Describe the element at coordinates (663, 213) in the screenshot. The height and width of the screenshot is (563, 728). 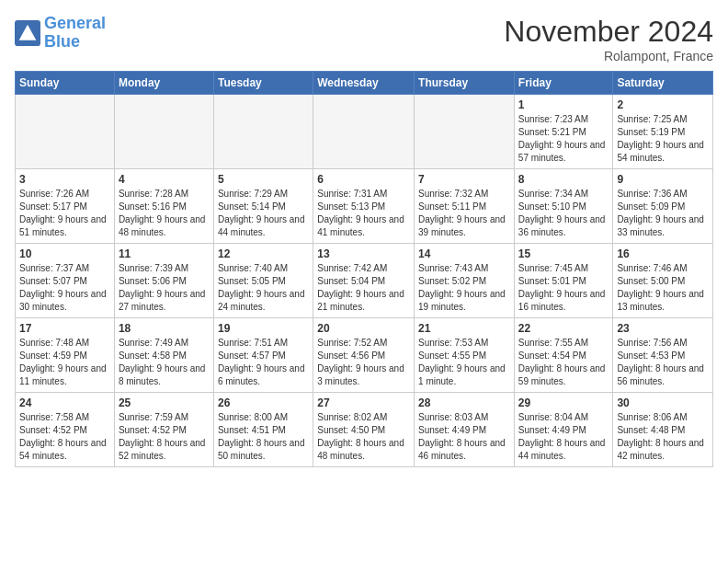
I see `cell-info: Sunrise: 7:36 AM Sunset: 5:09 PM Dayligh…` at that location.